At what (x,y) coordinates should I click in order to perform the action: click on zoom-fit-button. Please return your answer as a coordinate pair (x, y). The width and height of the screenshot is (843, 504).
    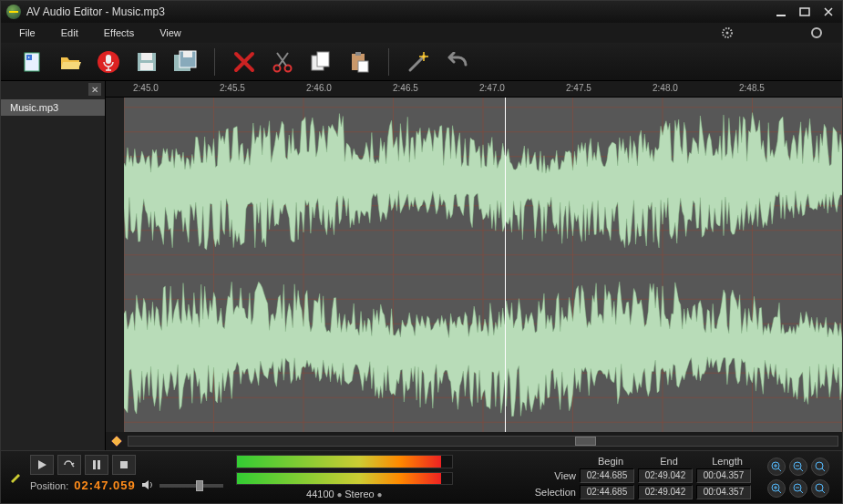
    Looking at the image, I should click on (820, 467).